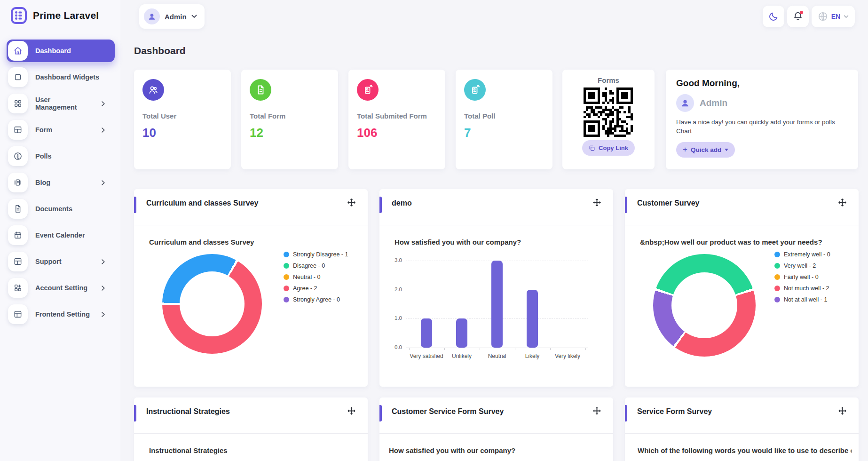 This screenshot has width=868, height=461. What do you see at coordinates (807, 288) in the screenshot?
I see `legend-label: Not much well - 2` at bounding box center [807, 288].